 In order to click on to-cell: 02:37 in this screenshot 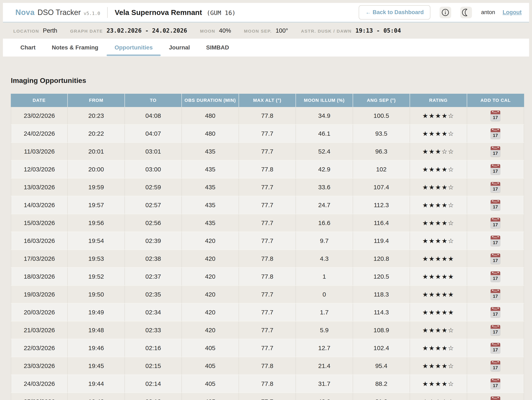, I will do `click(153, 277)`.